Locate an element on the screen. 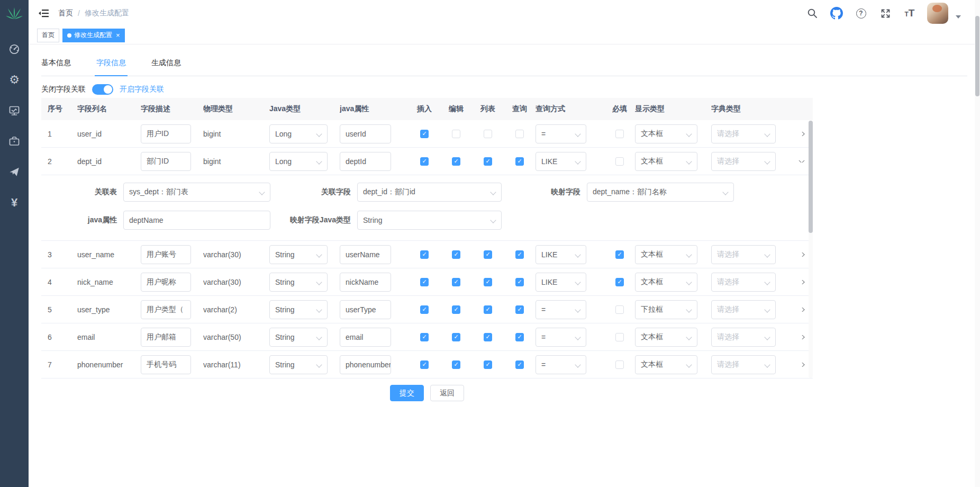 This screenshot has width=980, height=487. description-input: 用户邮箱 is located at coordinates (166, 337).